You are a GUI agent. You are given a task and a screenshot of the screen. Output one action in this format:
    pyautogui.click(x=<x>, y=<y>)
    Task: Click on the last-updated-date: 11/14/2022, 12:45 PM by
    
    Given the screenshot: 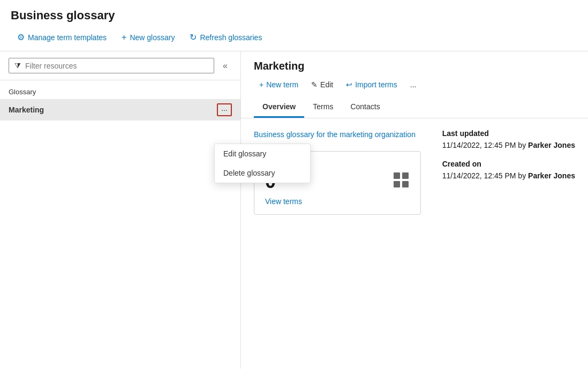 What is the action you would take?
    pyautogui.click(x=485, y=145)
    